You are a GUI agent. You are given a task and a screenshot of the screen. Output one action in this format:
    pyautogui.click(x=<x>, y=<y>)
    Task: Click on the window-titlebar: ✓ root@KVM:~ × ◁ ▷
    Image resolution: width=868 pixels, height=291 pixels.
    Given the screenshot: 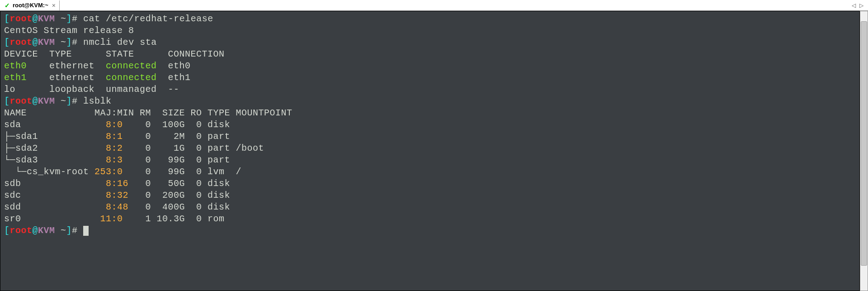 What is the action you would take?
    pyautogui.click(x=434, y=5)
    